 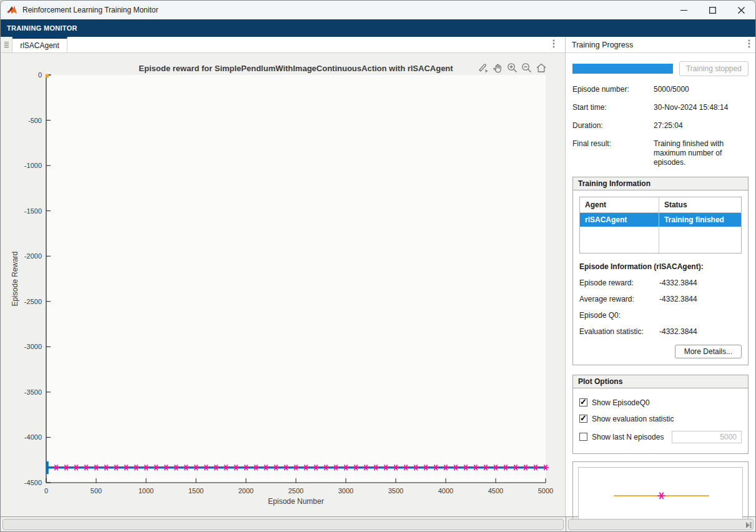 I want to click on training-progress-bar, so click(x=623, y=69).